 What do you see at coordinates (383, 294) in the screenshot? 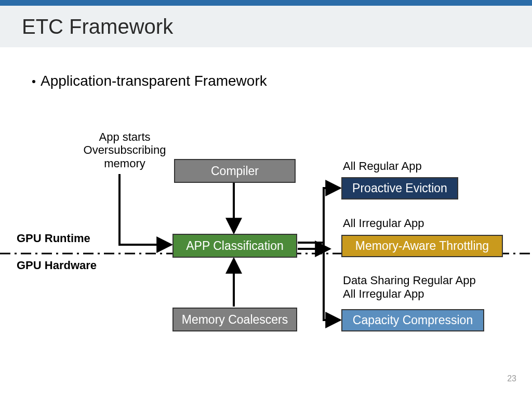
I see `label-data-sharing-2: All Irregular App` at bounding box center [383, 294].